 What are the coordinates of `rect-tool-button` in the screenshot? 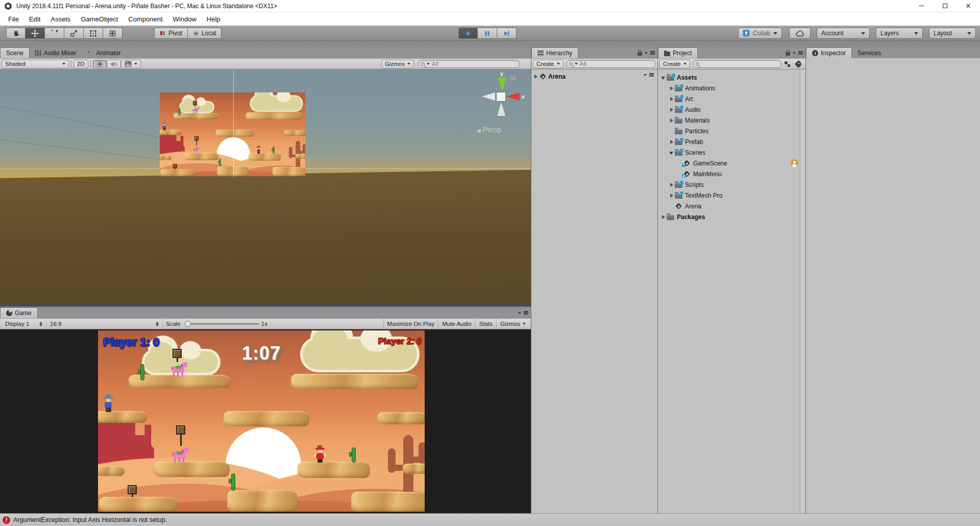 It's located at (93, 33).